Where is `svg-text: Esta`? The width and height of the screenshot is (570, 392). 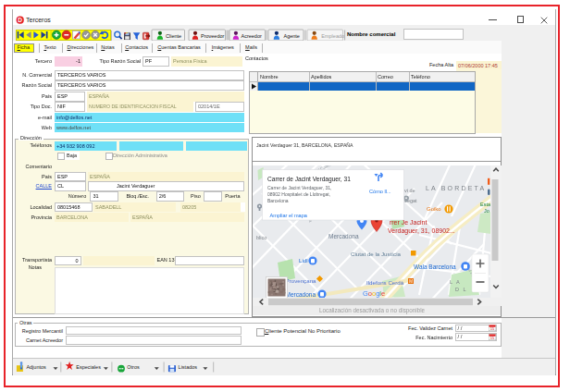 svg-text: Esta is located at coordinates (486, 204).